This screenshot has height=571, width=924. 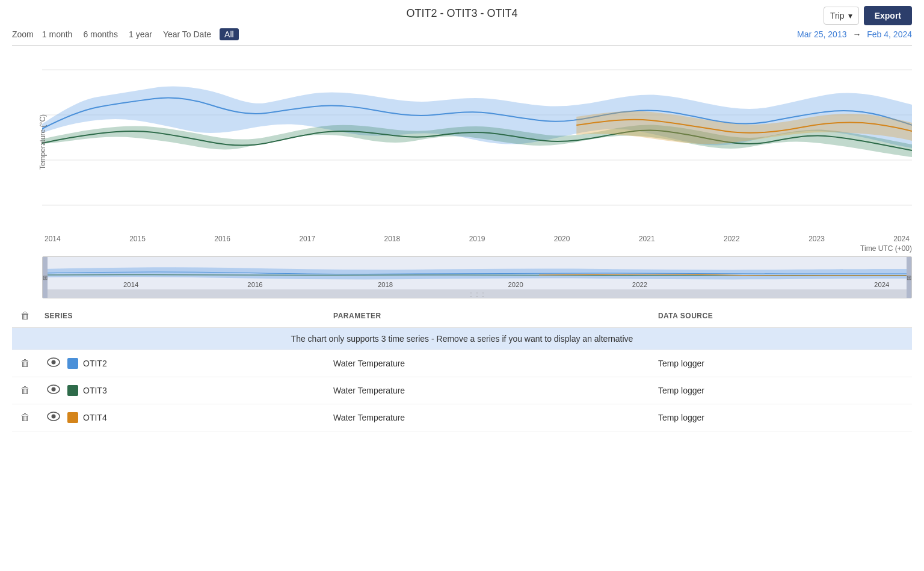 I want to click on color-box-otit4, so click(x=73, y=418).